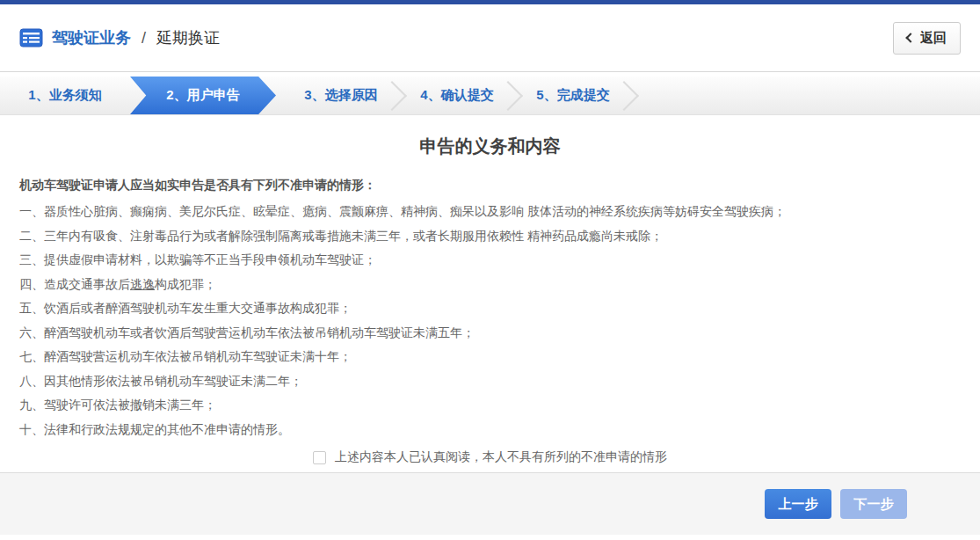  What do you see at coordinates (490, 285) in the screenshot?
I see `declaration-item: 四、造成交通事故后逃逸构成犯罪；` at bounding box center [490, 285].